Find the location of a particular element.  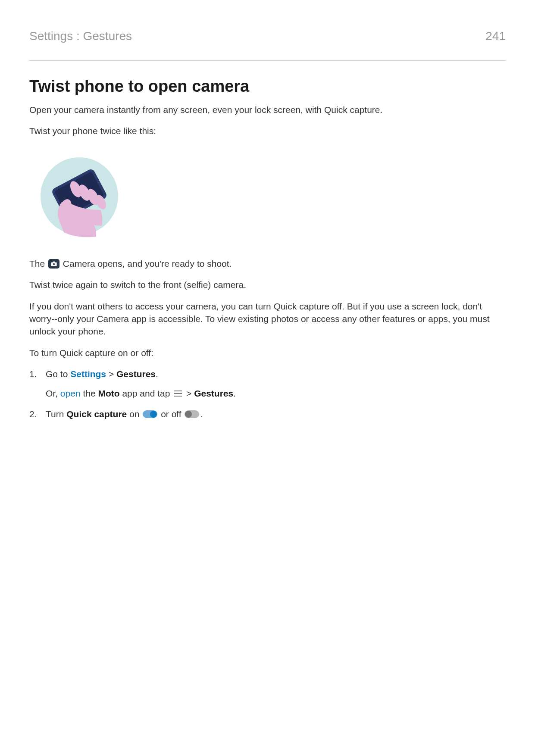

access-paragraph: If you don't want others to access your … is located at coordinates (267, 319).